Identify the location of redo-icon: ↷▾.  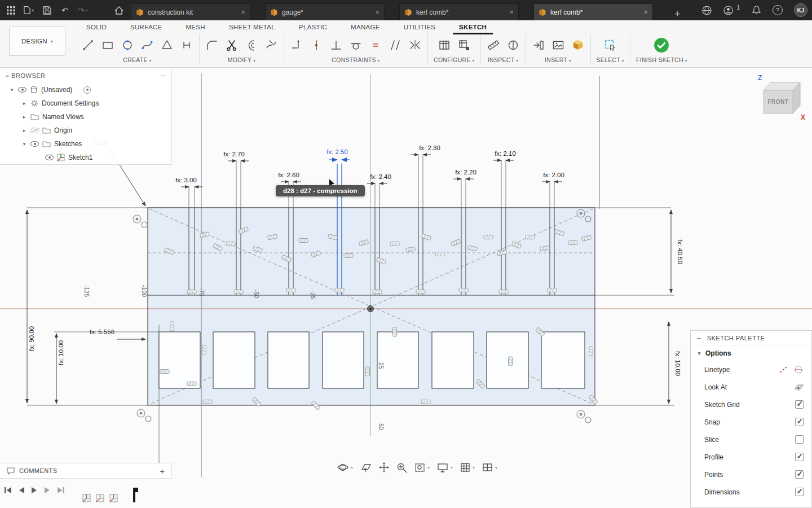
(83, 10).